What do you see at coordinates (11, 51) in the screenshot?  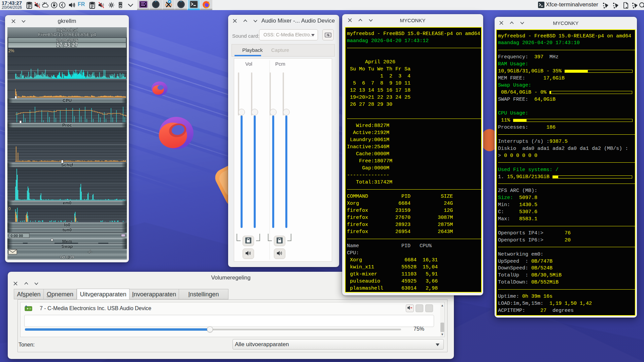 I see `svg-text: 2%` at bounding box center [11, 51].